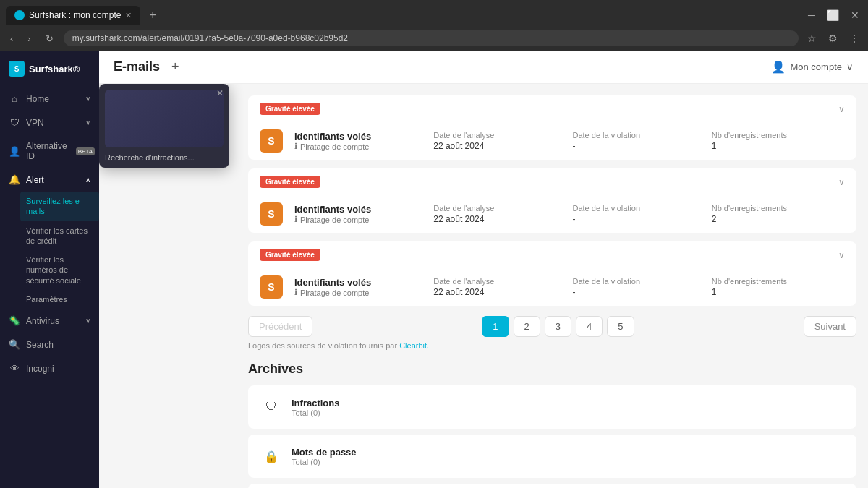 The image size is (868, 488). I want to click on breach-subtitle-icon-1: ℹ, so click(296, 146).